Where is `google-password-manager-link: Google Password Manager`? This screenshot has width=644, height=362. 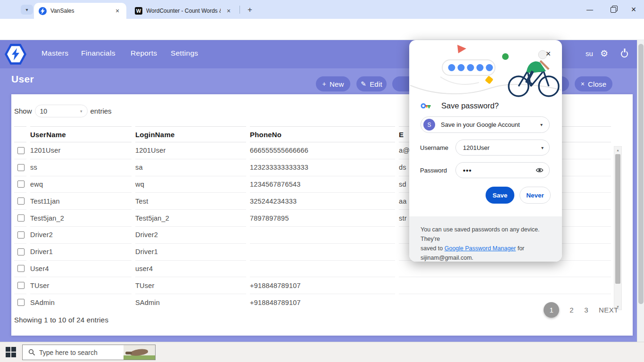 google-password-manager-link: Google Password Manager is located at coordinates (480, 248).